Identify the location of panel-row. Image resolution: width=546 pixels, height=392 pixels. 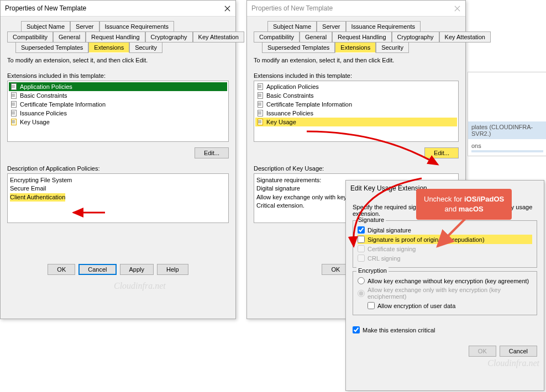
(507, 151).